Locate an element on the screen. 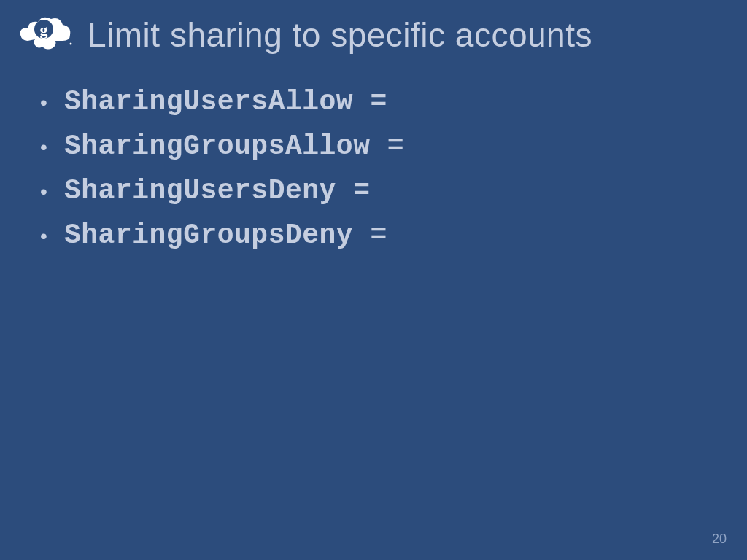  code-text: SharingGroupsAllow = is located at coordinates (234, 146).